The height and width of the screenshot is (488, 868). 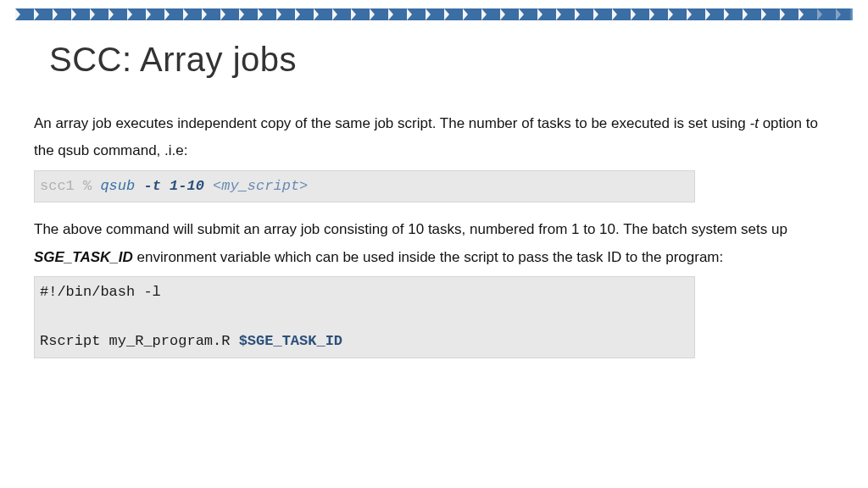 What do you see at coordinates (173, 59) in the screenshot?
I see `slide-title: SCC: Array jobs` at bounding box center [173, 59].